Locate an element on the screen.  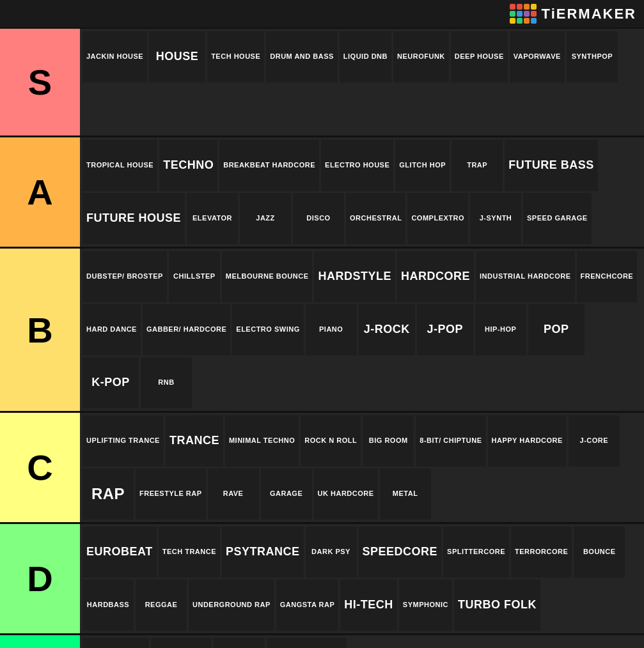
genre-item: HIP-HOP is located at coordinates (501, 330).